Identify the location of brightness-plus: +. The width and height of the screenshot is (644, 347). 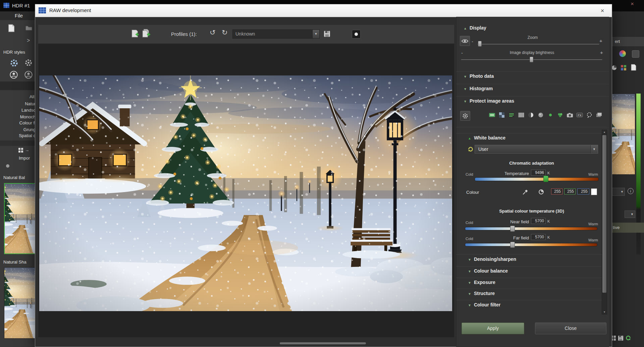
(602, 52).